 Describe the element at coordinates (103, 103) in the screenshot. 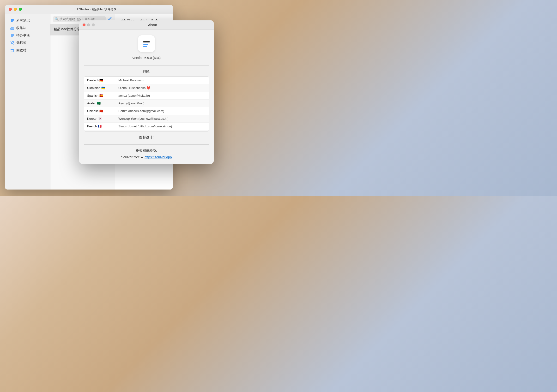

I see `lang-arabic: Arabic 🇸🇦` at that location.